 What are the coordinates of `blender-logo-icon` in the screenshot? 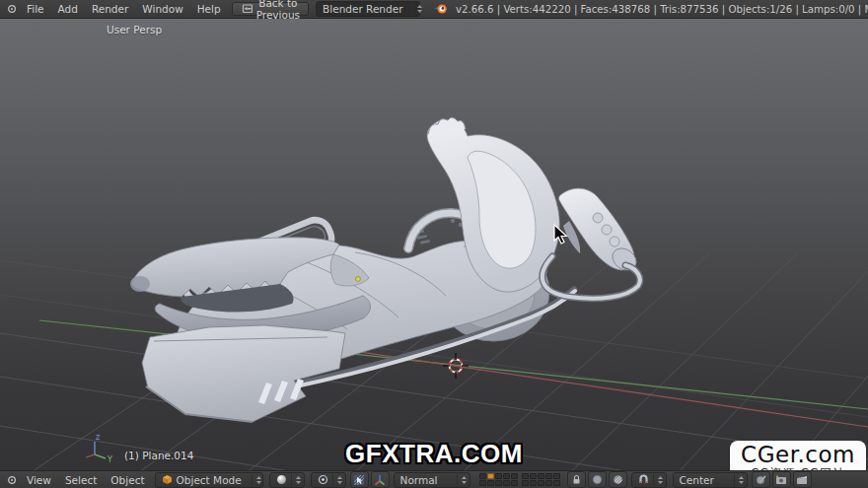 It's located at (440, 9).